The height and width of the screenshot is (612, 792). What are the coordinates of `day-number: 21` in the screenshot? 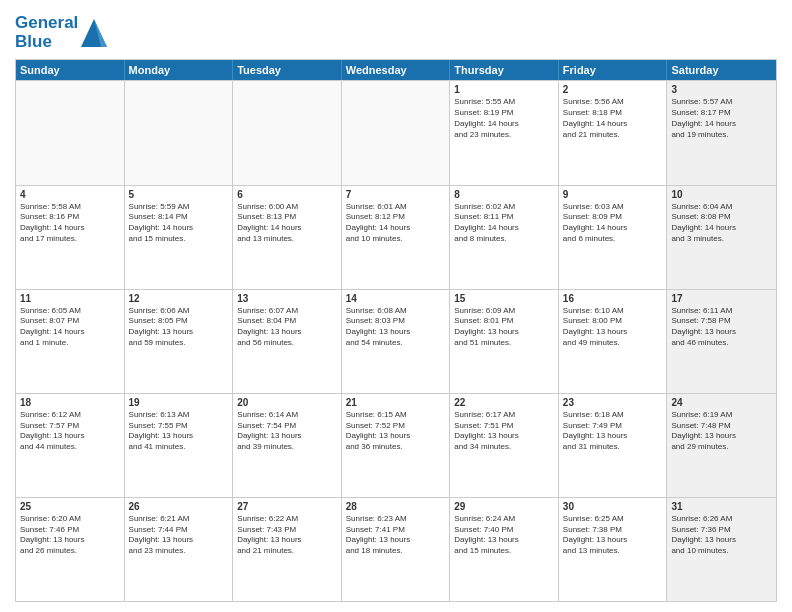 It's located at (396, 402).